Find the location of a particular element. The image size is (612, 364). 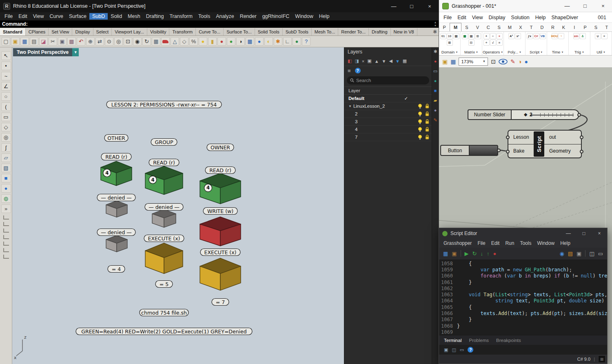

gh-ribbon-tab-3-v: V is located at coordinates (477, 27).